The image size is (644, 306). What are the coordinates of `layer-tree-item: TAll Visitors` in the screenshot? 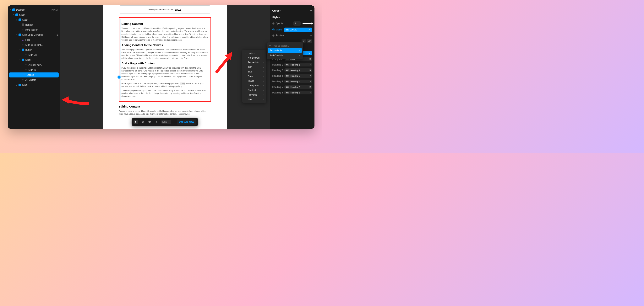 It's located at (34, 80).